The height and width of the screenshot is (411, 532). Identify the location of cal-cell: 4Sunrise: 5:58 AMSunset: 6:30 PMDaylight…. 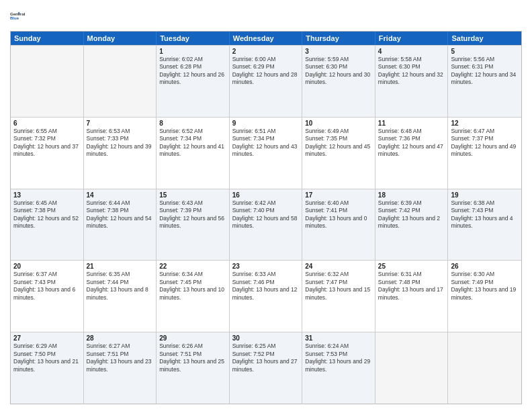
(412, 81).